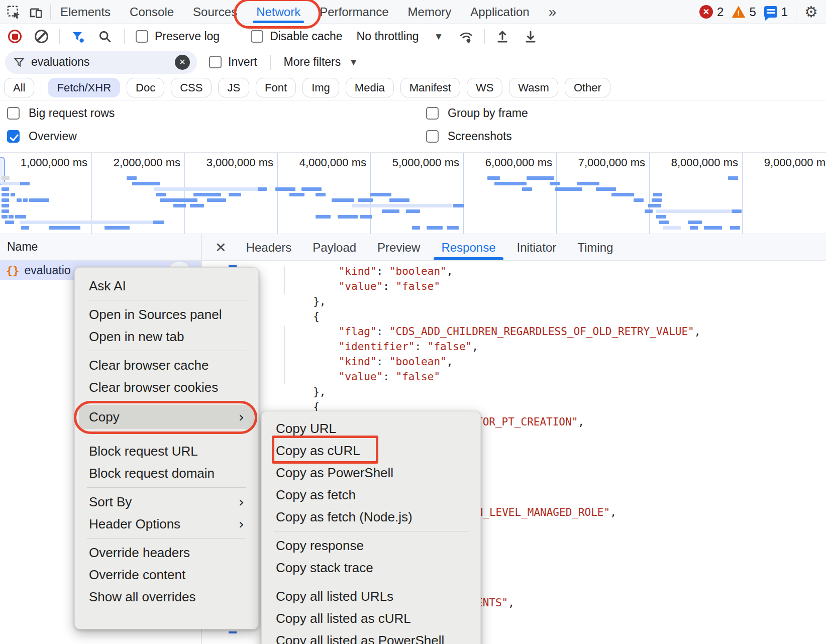 This screenshot has height=644, width=826. Describe the element at coordinates (469, 137) in the screenshot. I see `screenshots-checkbox: Screenshots` at that location.